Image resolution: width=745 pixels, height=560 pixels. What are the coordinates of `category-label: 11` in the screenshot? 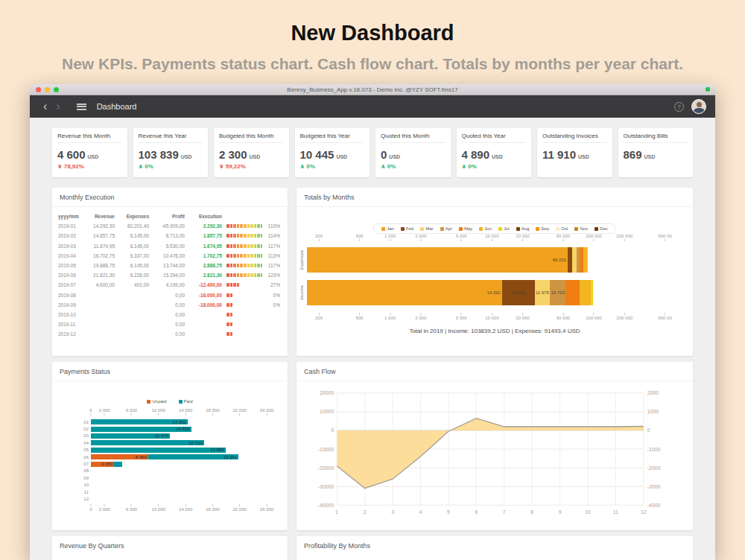 It's located at (83, 492).